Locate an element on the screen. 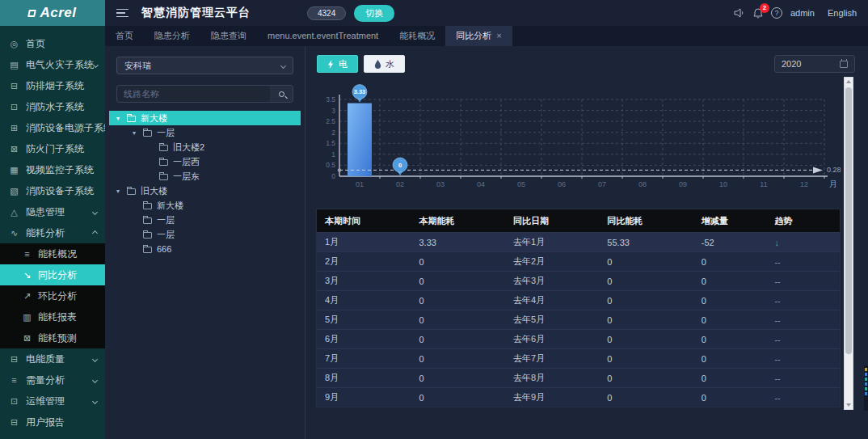  sidebar-item-device-power: ⊞消防设备电源子系统 is located at coordinates (53, 128).